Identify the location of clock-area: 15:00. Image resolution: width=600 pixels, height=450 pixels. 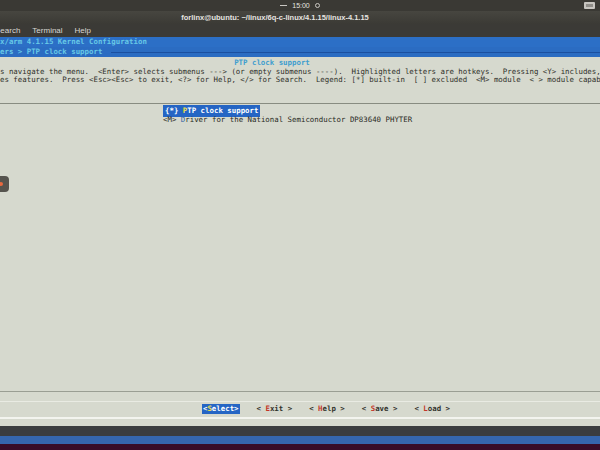
(300, 6).